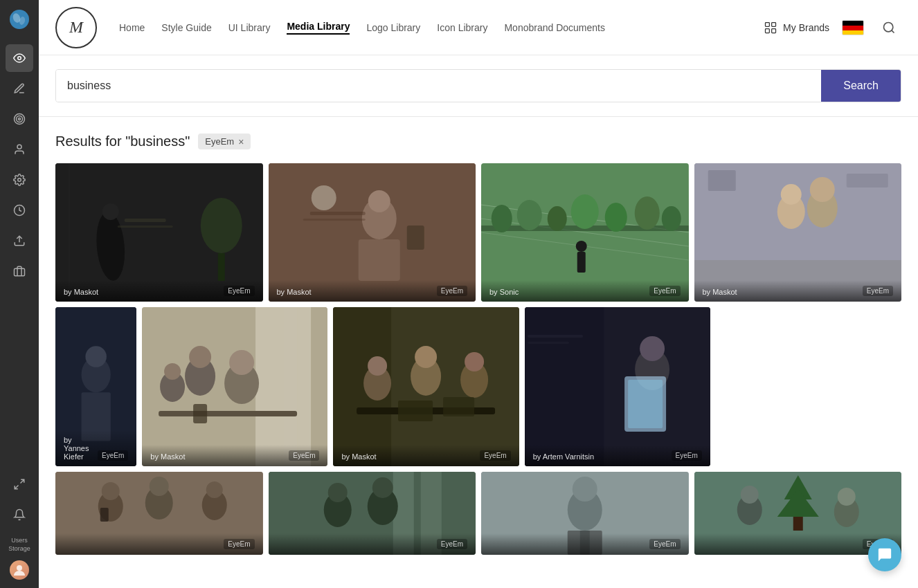 This screenshot has height=588, width=918. What do you see at coordinates (19, 271) in the screenshot?
I see `sidebar-item-briefcase` at bounding box center [19, 271].